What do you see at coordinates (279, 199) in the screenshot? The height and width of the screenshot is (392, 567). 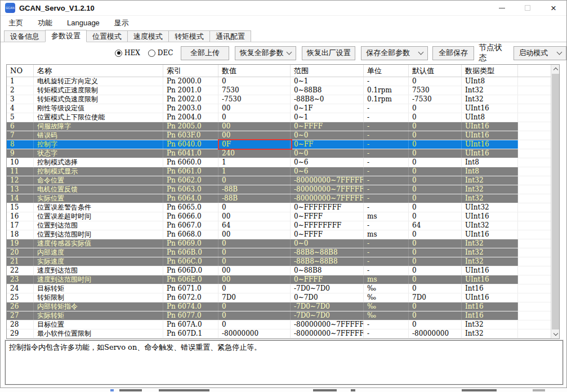 I see `table-row-14: 14实际位置Pn 6064.0-88B-80000000~7FFFFFFF-0I…` at bounding box center [279, 199].